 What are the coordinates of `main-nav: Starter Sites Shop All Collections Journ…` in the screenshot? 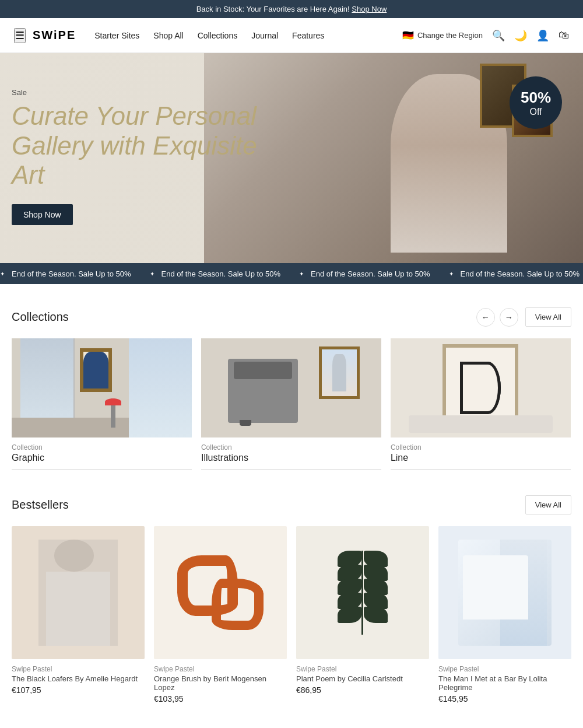 It's located at (248, 36).